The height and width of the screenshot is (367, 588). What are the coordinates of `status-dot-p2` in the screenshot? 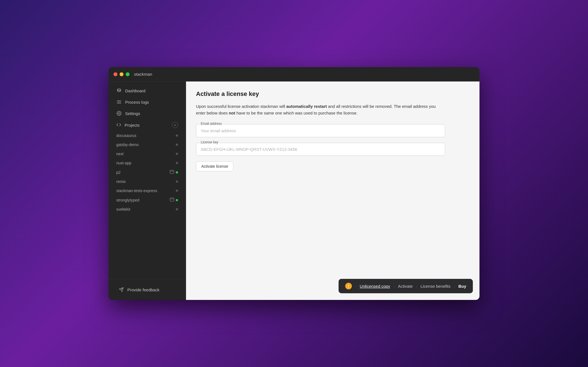 It's located at (177, 172).